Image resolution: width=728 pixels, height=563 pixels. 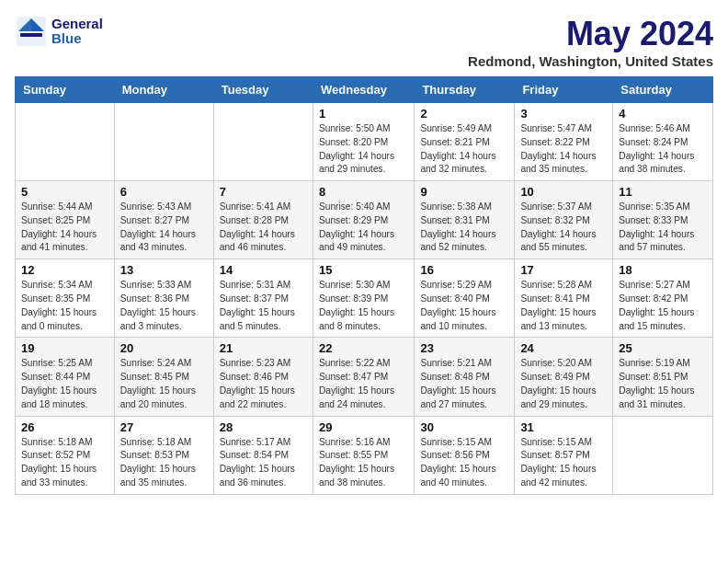 I want to click on cell-sunrise-info: Sunrise: 5:25 AM Sunset: 8:44 PM Dayligh…, so click(x=64, y=385).